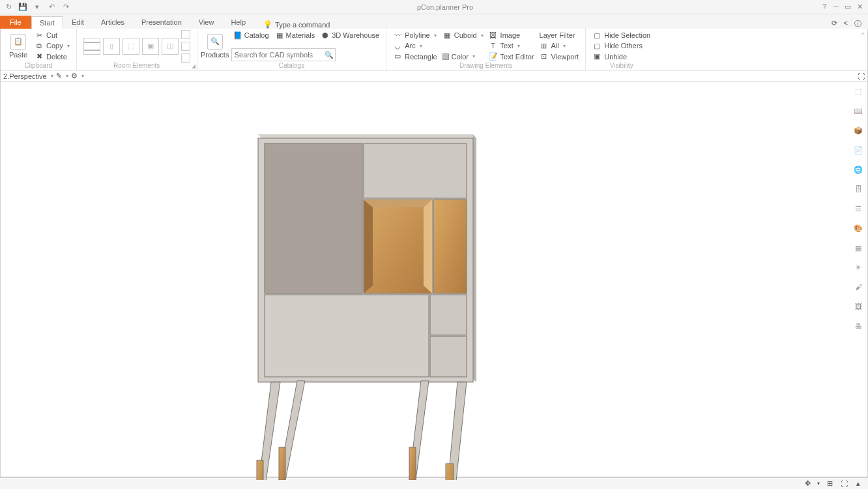 The width and height of the screenshot is (868, 489). I want to click on close-icon: ✕, so click(860, 7).